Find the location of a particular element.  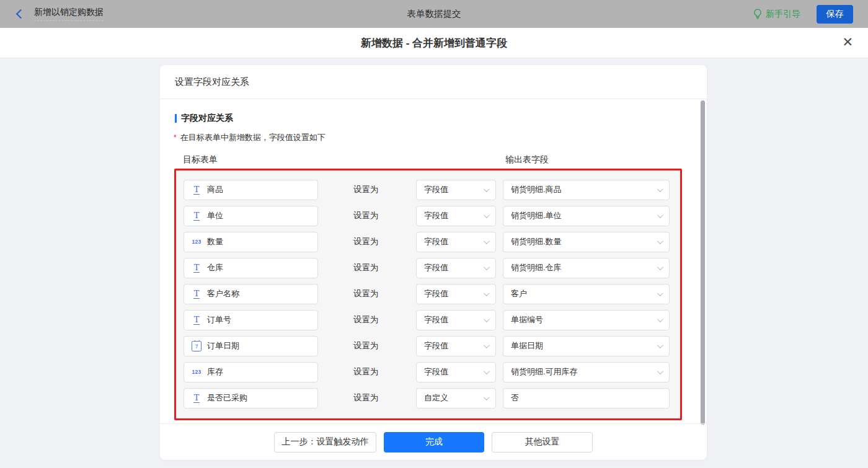

target-field-select: 是否已采购 is located at coordinates (250, 398).